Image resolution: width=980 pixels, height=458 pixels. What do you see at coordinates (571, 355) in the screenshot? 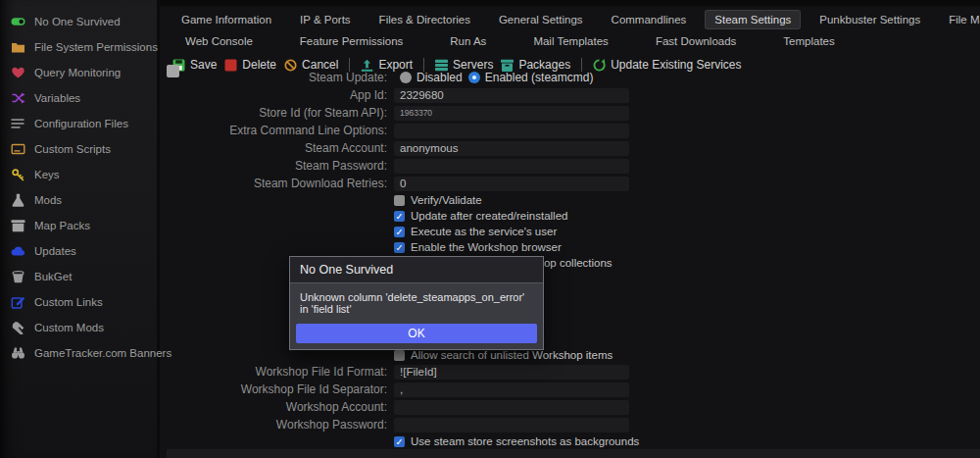
I see `checkbox-row-allow-unlisted-workshop-search: Allow search of unlisted Workshop items` at bounding box center [571, 355].